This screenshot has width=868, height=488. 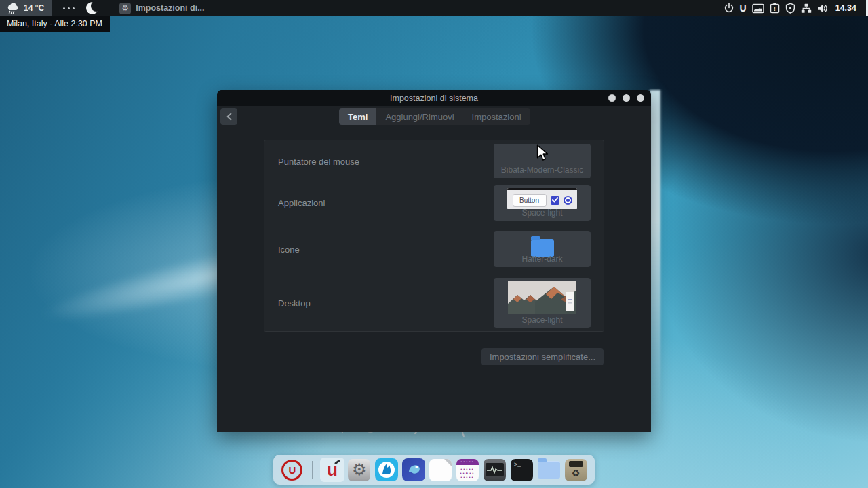 I want to click on icon-theme-value: Hatter-dark, so click(x=542, y=259).